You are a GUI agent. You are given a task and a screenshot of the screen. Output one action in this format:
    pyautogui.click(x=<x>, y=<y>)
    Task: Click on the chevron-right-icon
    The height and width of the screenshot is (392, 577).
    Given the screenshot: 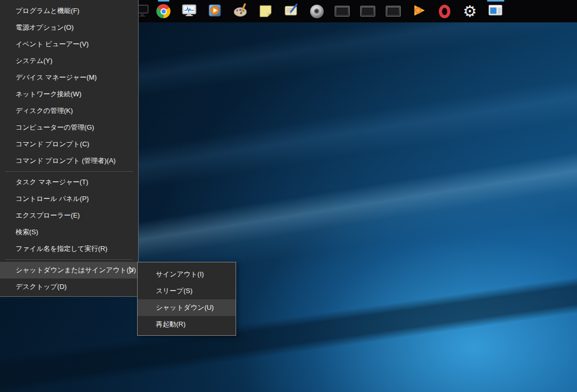 What is the action you would take?
    pyautogui.click(x=131, y=270)
    